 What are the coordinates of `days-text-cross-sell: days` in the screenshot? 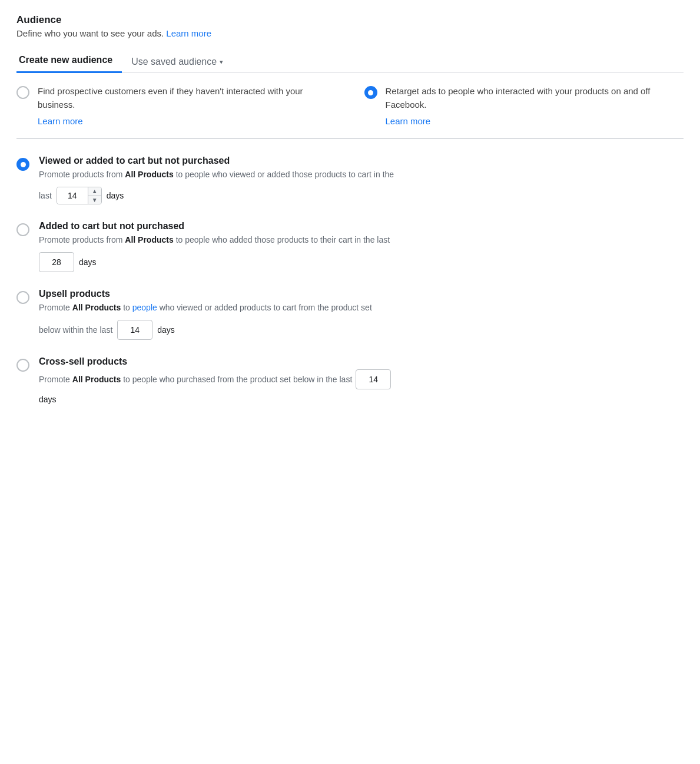 It's located at (48, 399).